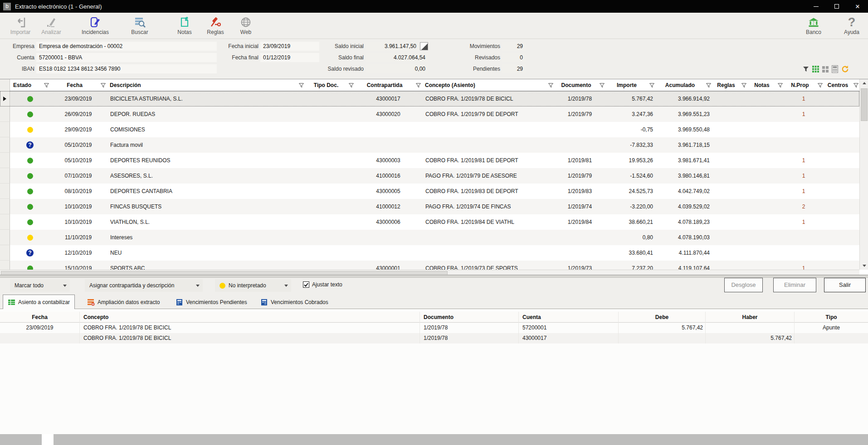 This screenshot has height=445, width=868. I want to click on calculator-icon, so click(835, 69).